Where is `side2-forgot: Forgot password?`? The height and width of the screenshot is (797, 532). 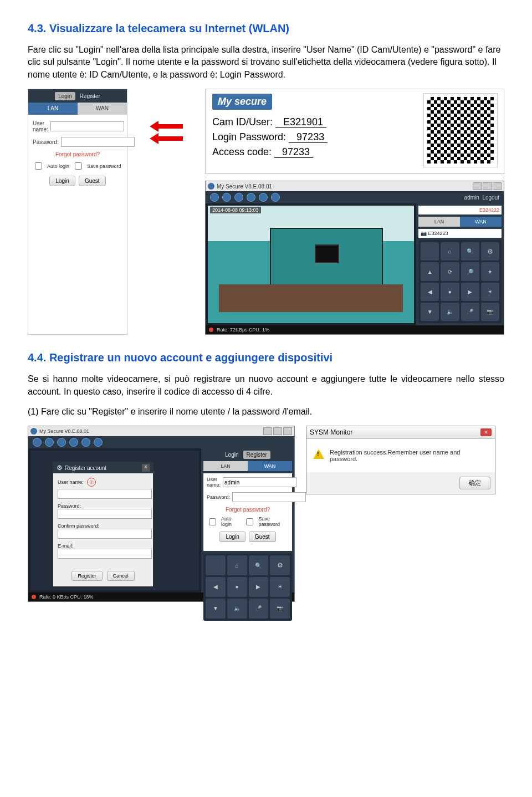 side2-forgot: Forgot password? is located at coordinates (248, 510).